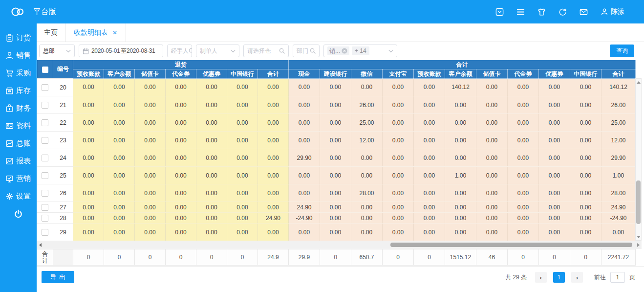 The width and height of the screenshot is (644, 292). What do you see at coordinates (266, 51) in the screenshot?
I see `warehouse-search-input: 请选择仓` at bounding box center [266, 51].